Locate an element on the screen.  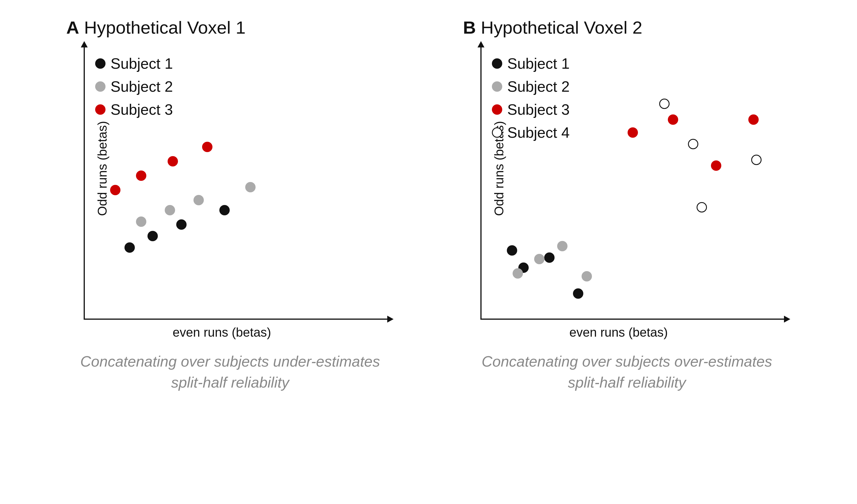
legend-b-dot-s4 is located at coordinates (497, 133).